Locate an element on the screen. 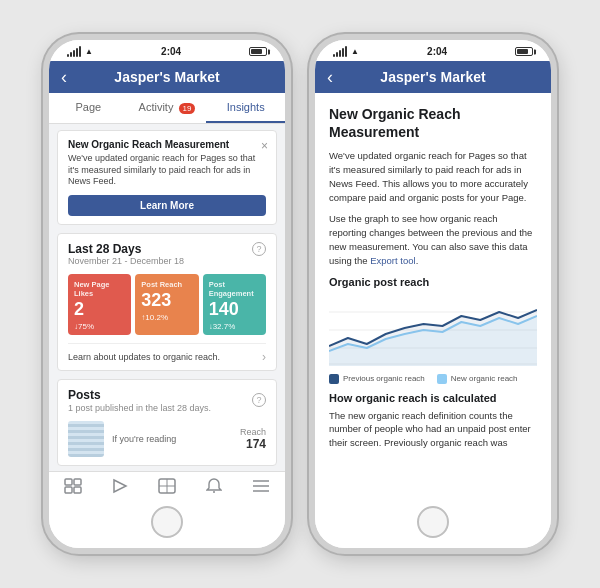 This screenshot has height=588, width=600. bell-icon is located at coordinates (214, 486).